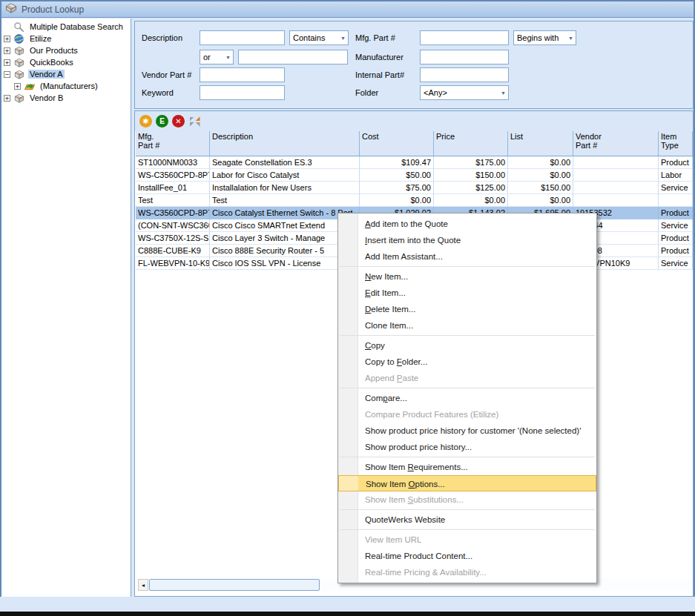 The height and width of the screenshot is (616, 695). What do you see at coordinates (242, 93) in the screenshot?
I see `keyword-input` at bounding box center [242, 93].